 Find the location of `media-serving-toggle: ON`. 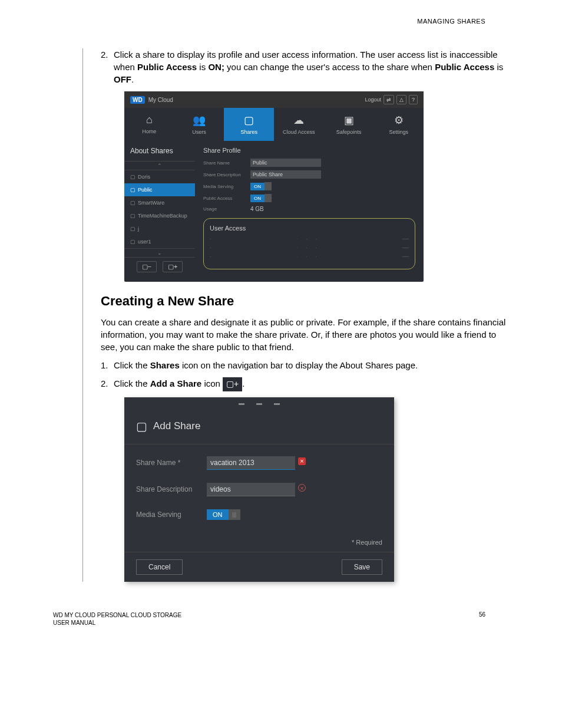

media-serving-toggle: ON is located at coordinates (261, 186).